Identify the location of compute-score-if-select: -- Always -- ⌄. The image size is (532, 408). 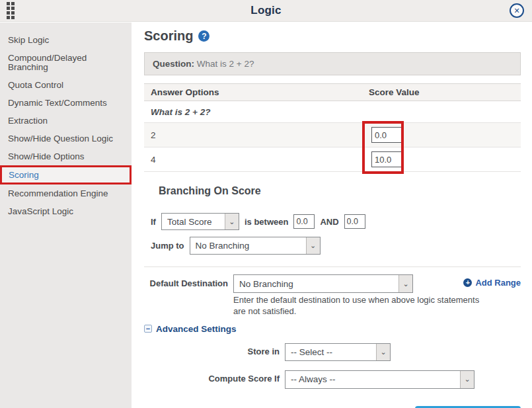
(379, 380).